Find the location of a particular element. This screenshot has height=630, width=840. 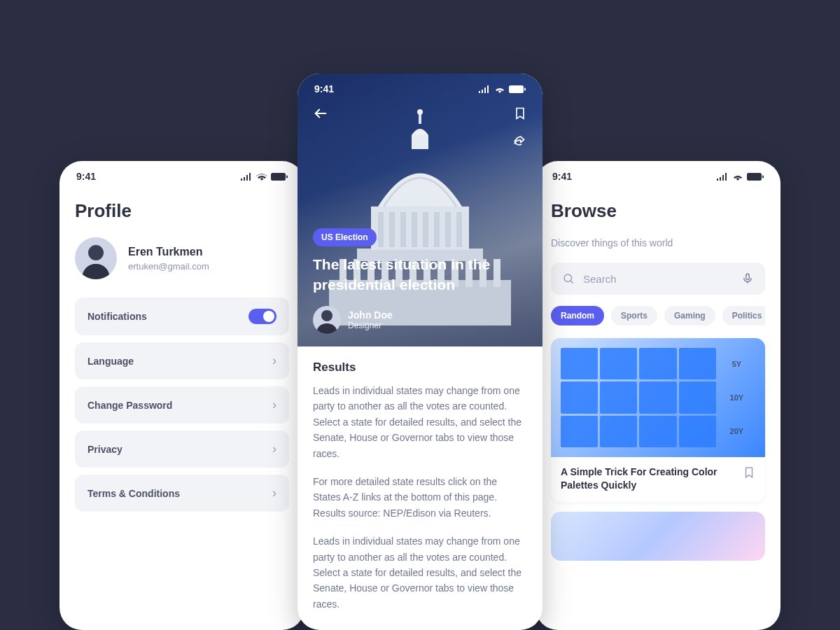

share-icon is located at coordinates (519, 141).